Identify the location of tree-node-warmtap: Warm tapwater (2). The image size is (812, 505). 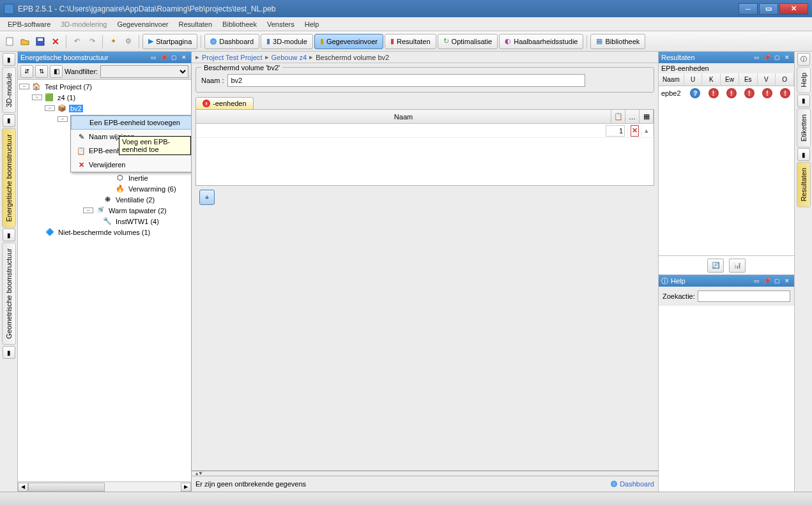
(138, 211).